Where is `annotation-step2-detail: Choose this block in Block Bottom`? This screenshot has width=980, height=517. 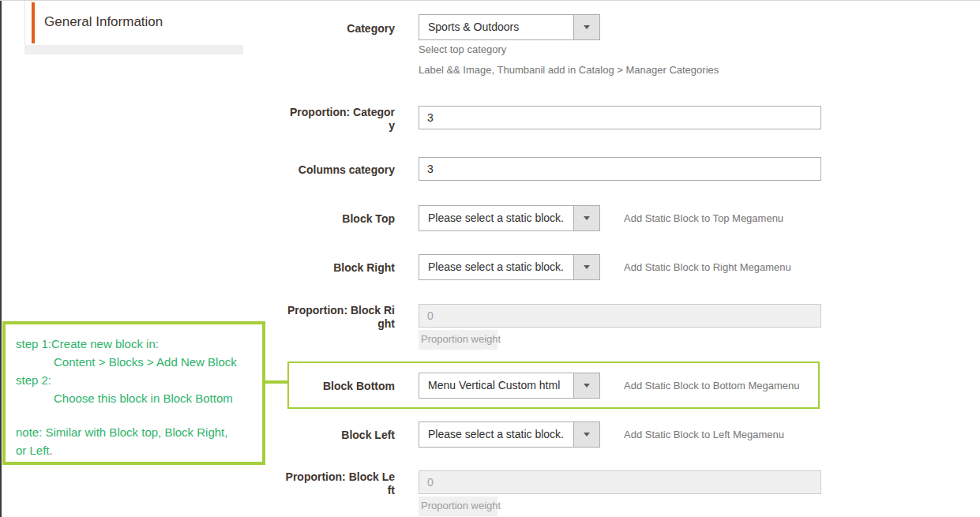
annotation-step2-detail: Choose this block in Block Bottom is located at coordinates (137, 398).